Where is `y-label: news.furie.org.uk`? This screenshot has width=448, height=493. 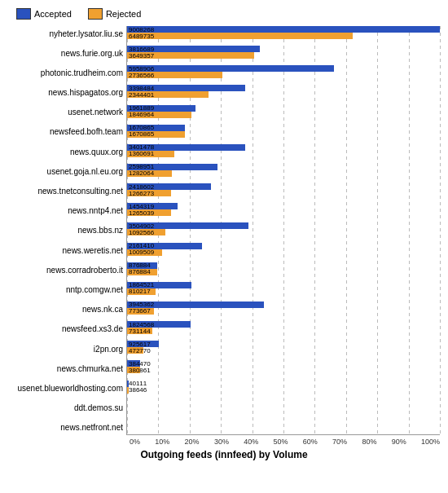
y-label: news.furie.org.uk is located at coordinates (65, 53).